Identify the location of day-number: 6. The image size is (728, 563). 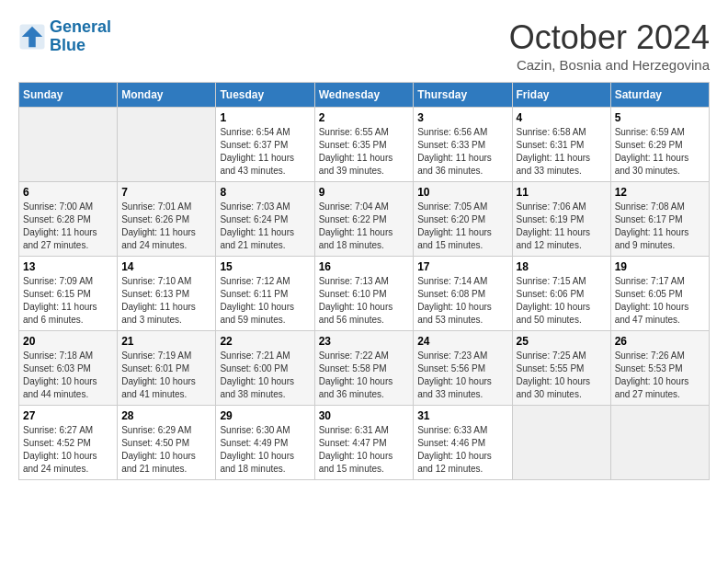
(68, 192).